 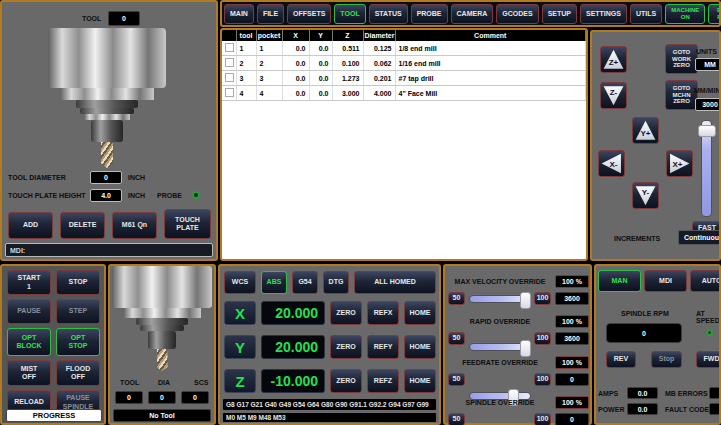 I want to click on m61-button: M61 Qn, so click(x=134, y=226).